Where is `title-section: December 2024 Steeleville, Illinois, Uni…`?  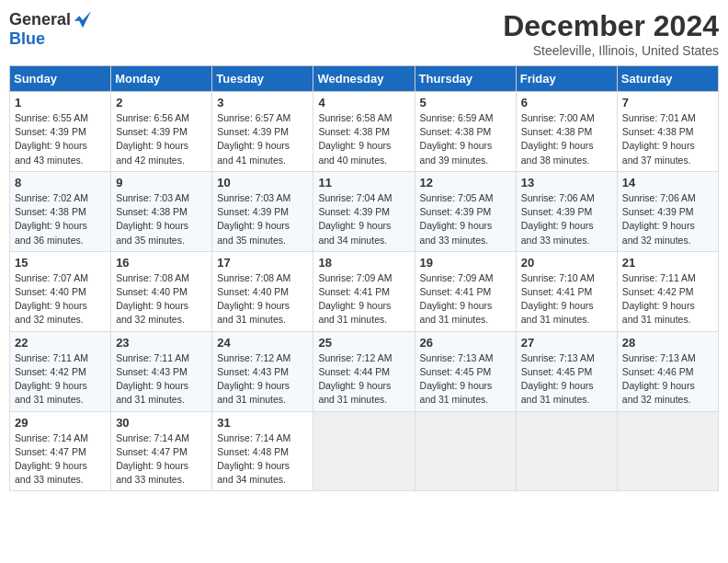 title-section: December 2024 Steeleville, Illinois, Uni… is located at coordinates (610, 33).